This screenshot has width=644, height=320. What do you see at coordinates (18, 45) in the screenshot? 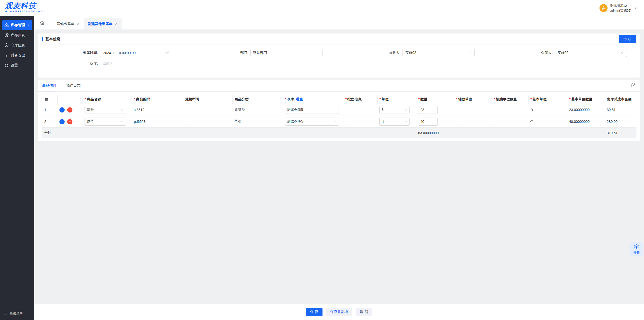
I see `sidebar-item-label: 仓库信息` at bounding box center [18, 45].